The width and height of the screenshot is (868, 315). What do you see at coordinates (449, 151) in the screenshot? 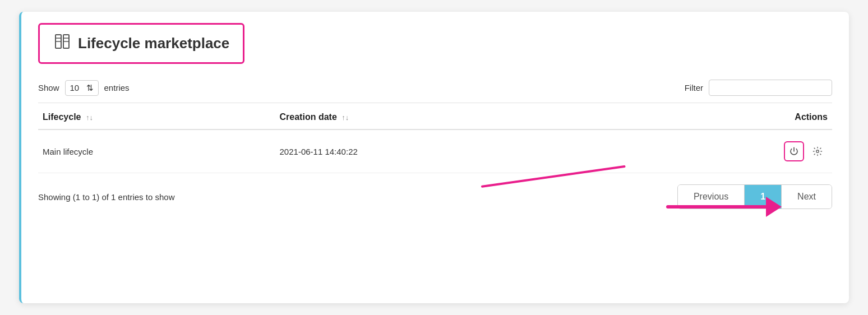
I see `cell-creation-date: 2021-06-11 14:40:22` at bounding box center [449, 151].